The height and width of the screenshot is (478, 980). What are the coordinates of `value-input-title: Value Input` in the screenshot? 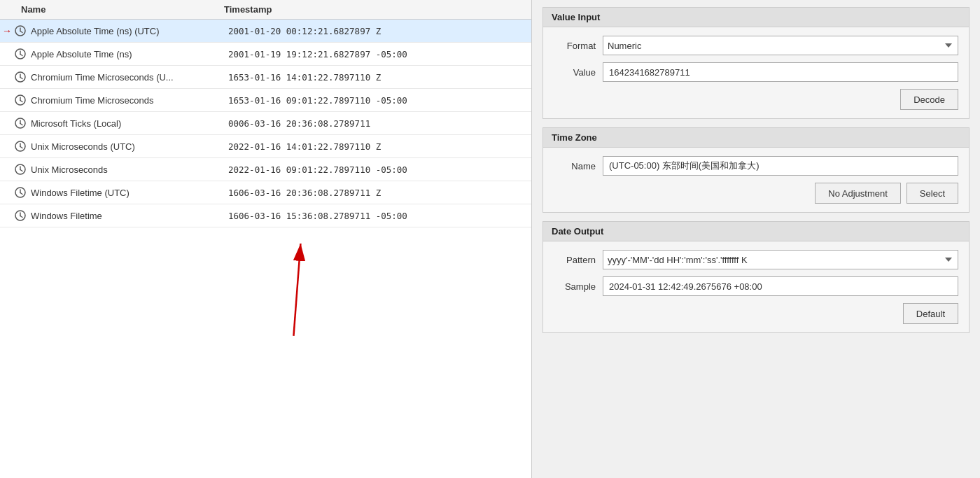 It's located at (756, 17).